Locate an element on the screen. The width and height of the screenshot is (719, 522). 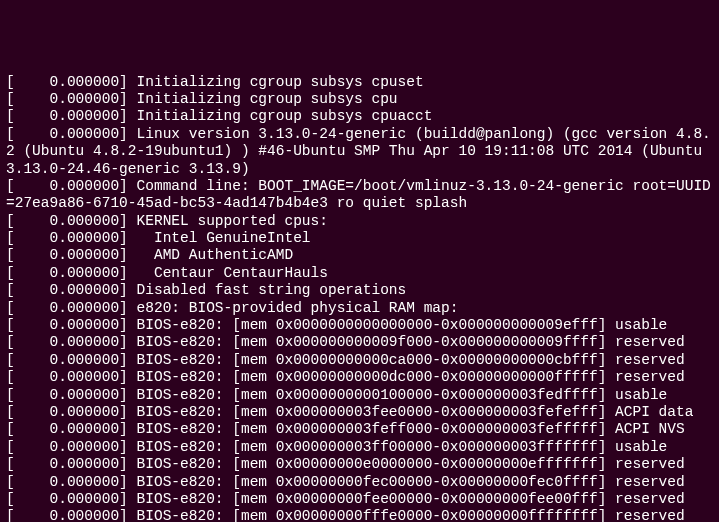
log-line: [ 0.000000] BIOS-e820: [mem 0x00000000e0… is located at coordinates (360, 464).